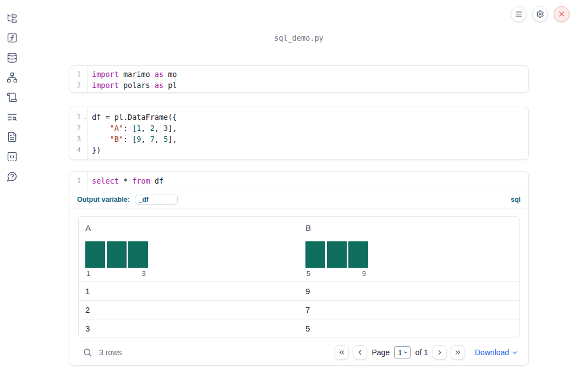 This screenshot has height=392, width=574. I want to click on code-line: 2 "A": [1, 2, 3],, so click(299, 128).